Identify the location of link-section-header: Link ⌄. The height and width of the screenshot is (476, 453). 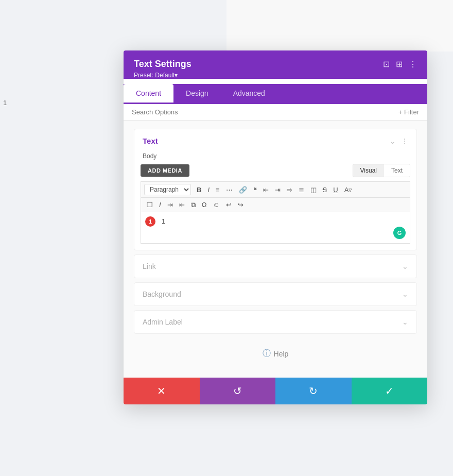
(275, 266).